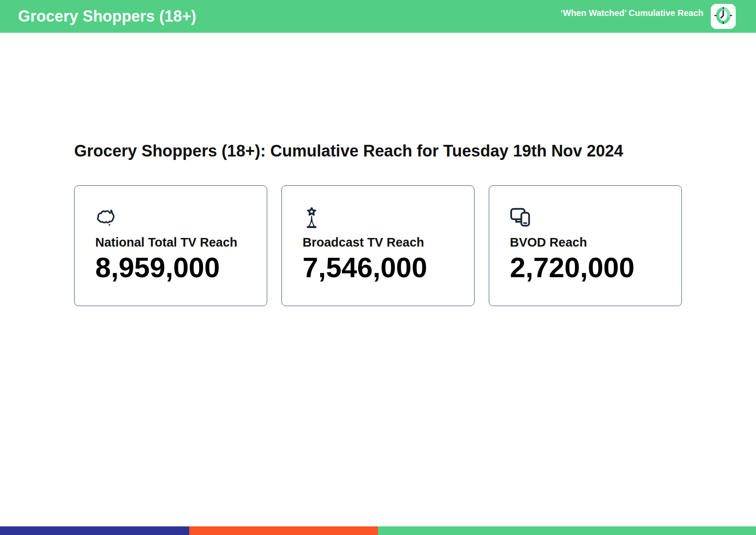  What do you see at coordinates (171, 246) in the screenshot?
I see `kpi-card-national-total-tv: National Total TV Reach 8,959,000` at bounding box center [171, 246].